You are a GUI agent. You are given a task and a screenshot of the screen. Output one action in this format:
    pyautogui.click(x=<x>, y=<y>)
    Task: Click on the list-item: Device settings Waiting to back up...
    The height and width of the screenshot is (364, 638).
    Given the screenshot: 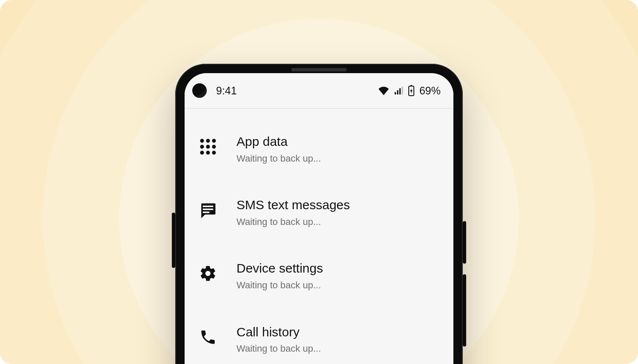 What is the action you would take?
    pyautogui.click(x=319, y=286)
    